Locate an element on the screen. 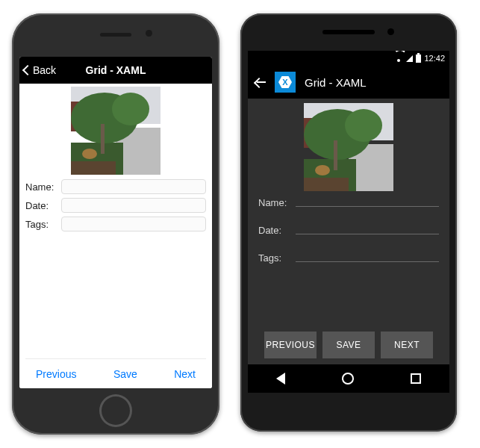 The width and height of the screenshot is (480, 448). status-time: 12:42 is located at coordinates (434, 58).